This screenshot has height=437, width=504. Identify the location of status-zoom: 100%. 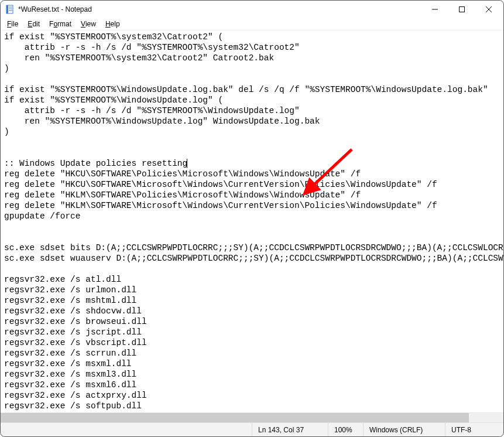
(345, 430).